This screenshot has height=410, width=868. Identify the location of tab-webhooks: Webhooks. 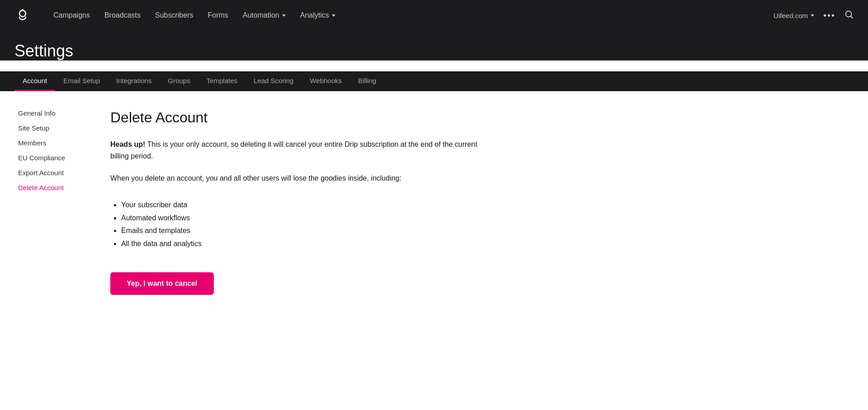
(326, 81).